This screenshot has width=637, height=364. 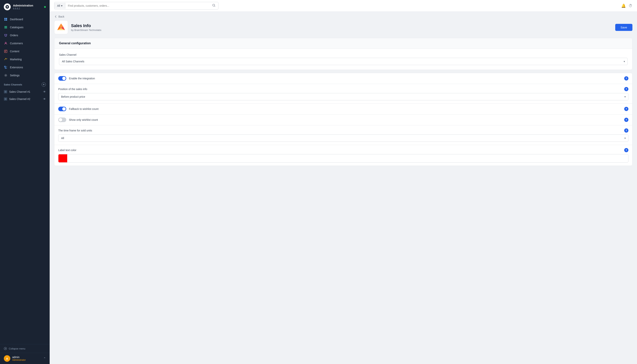 What do you see at coordinates (19, 357) in the screenshot?
I see `user-name: admin` at bounding box center [19, 357].